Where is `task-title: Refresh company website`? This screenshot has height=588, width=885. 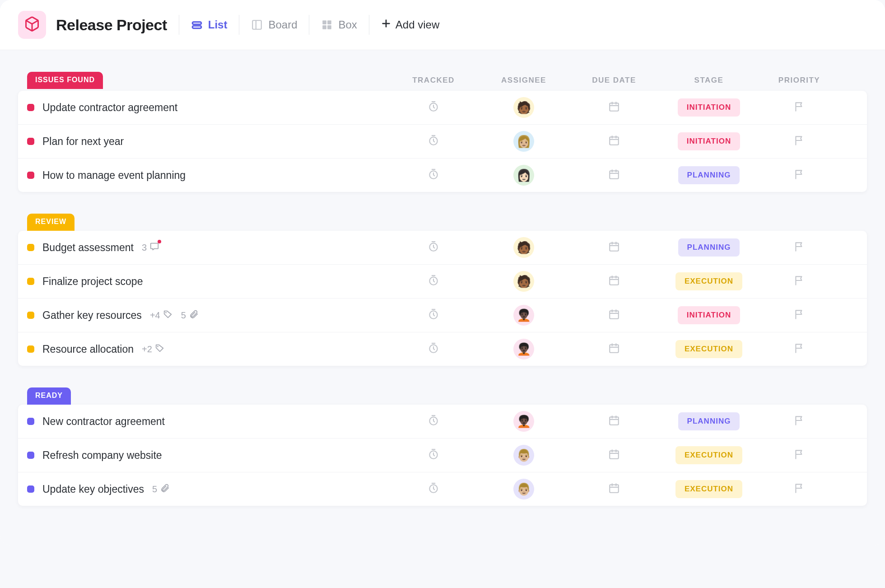 task-title: Refresh company website is located at coordinates (102, 455).